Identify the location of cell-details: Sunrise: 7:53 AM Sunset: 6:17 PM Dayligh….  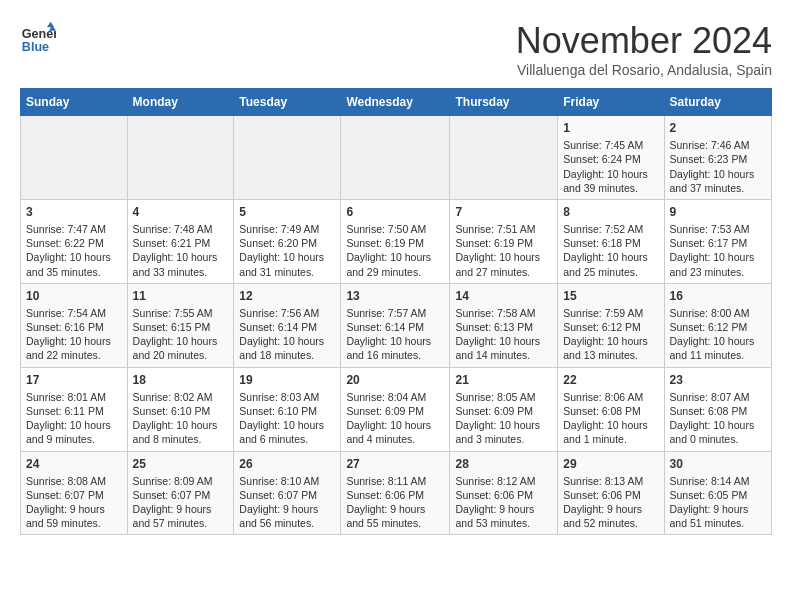
(718, 250).